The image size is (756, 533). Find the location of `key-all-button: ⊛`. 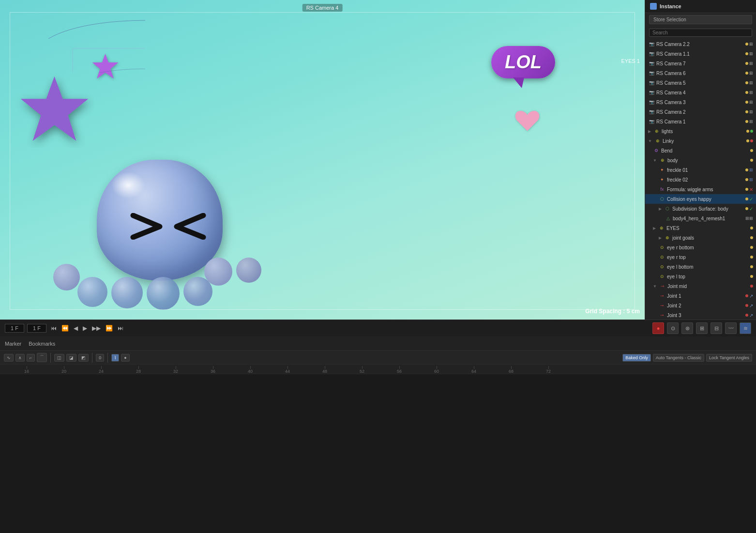

key-all-button: ⊛ is located at coordinates (687, 328).